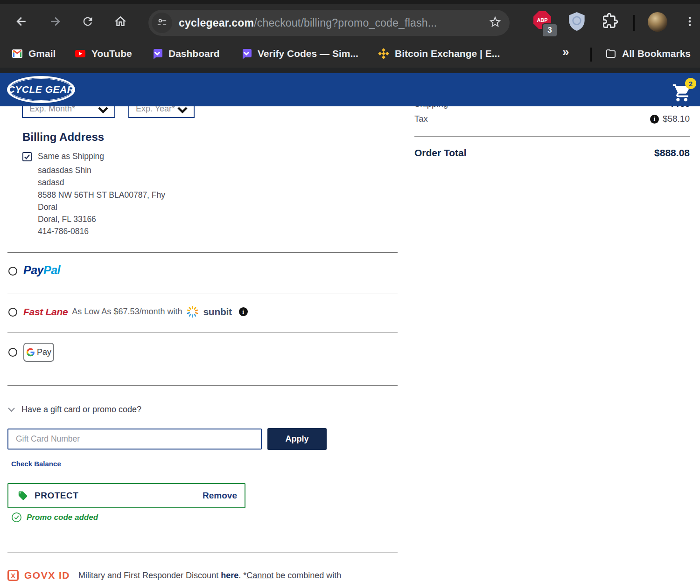  I want to click on address-line: Doral, so click(102, 207).